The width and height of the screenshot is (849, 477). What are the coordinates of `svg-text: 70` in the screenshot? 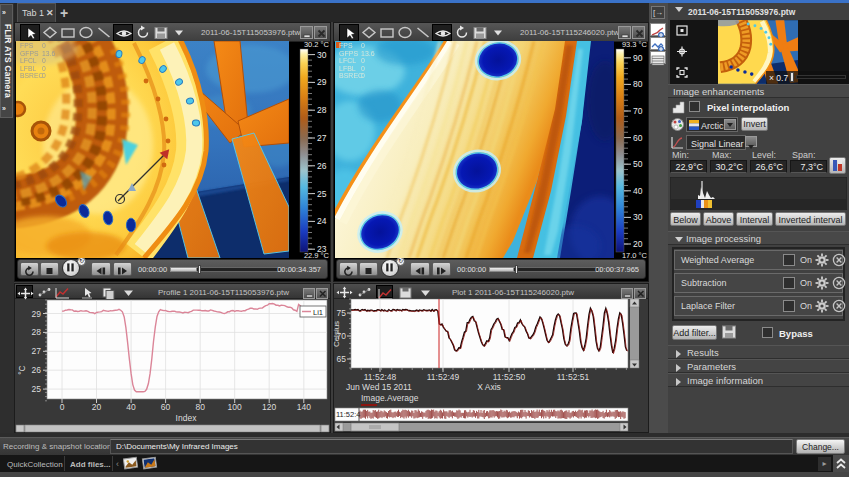 It's located at (638, 111).